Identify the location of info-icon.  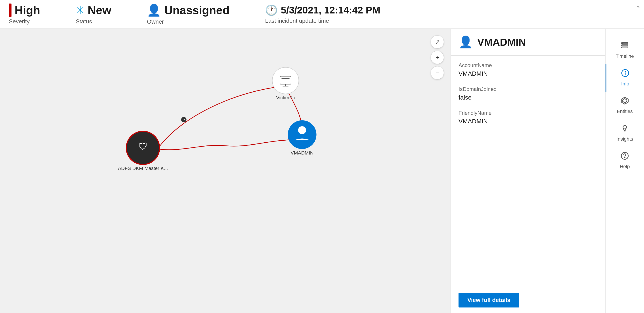
(625, 74).